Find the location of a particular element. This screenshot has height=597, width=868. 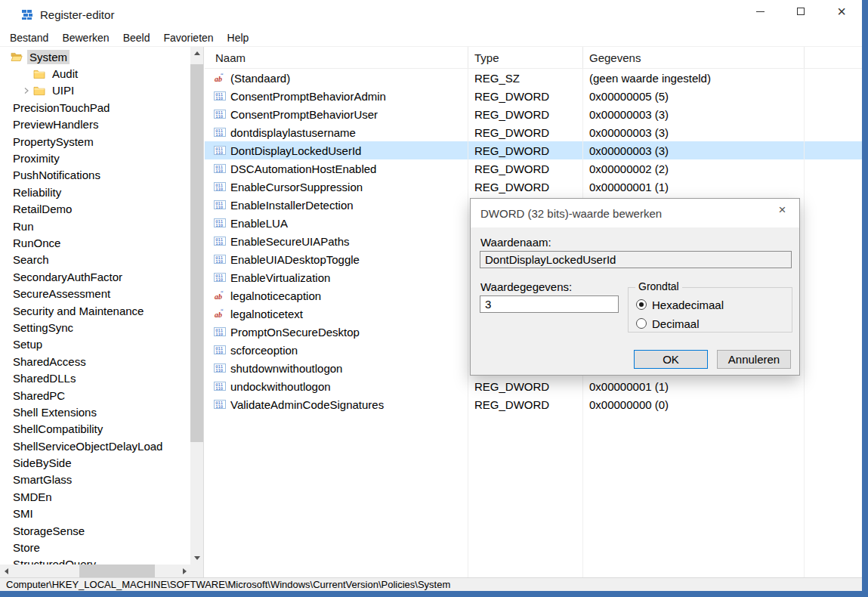

ok-button: OK is located at coordinates (671, 360).